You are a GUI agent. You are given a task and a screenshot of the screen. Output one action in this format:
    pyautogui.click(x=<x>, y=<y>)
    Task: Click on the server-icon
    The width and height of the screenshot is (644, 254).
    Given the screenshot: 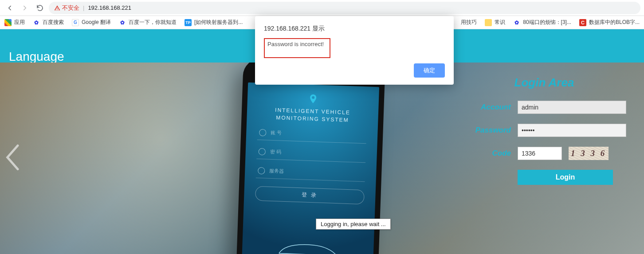 What is the action you would take?
    pyautogui.click(x=262, y=170)
    